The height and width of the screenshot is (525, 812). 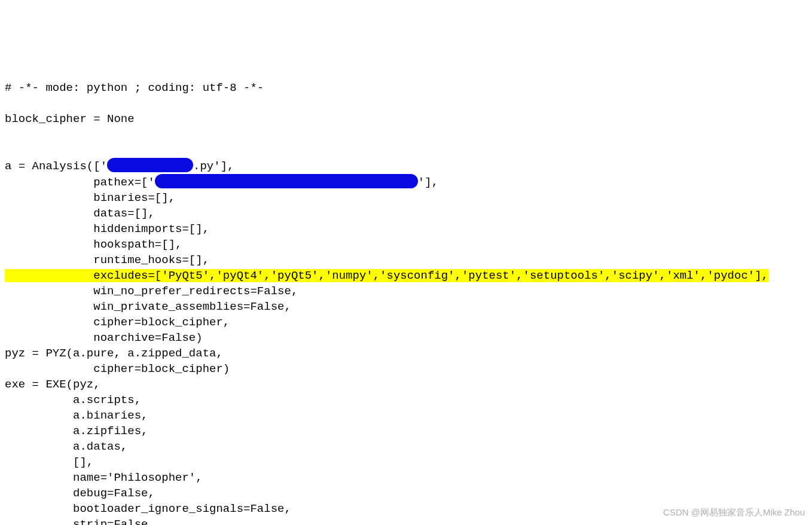 I want to click on code-line: pathex=[''],, so click(x=221, y=182).